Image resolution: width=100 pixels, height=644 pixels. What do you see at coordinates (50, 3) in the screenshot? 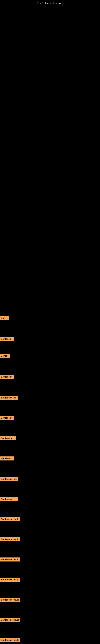
I see `site-title: TheBottlenecker.com` at bounding box center [50, 3].